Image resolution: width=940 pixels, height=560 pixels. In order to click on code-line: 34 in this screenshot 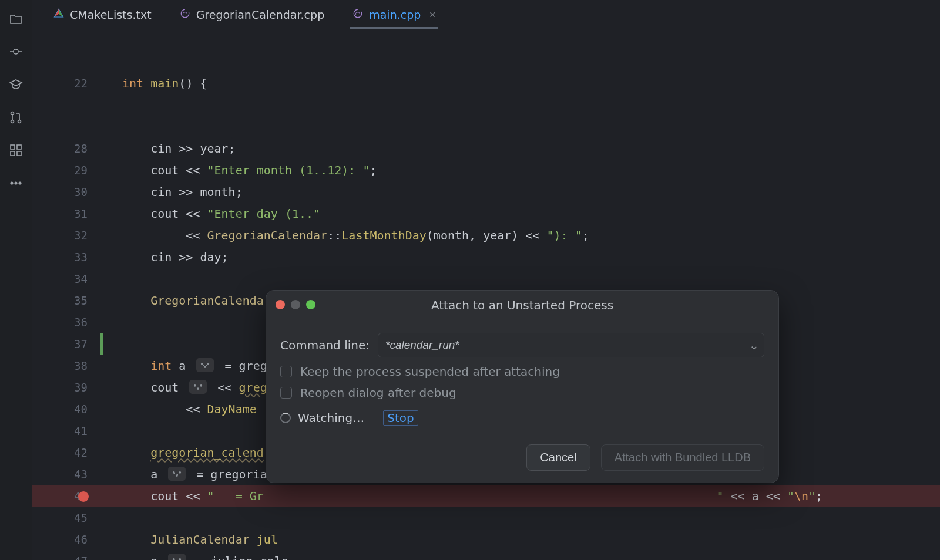, I will do `click(486, 279)`.